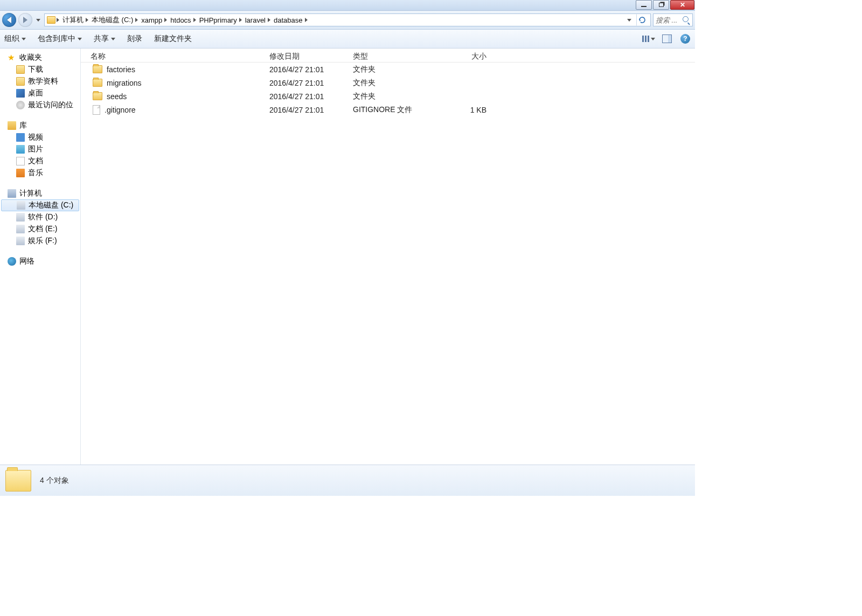  I want to click on view-options-button, so click(649, 39).